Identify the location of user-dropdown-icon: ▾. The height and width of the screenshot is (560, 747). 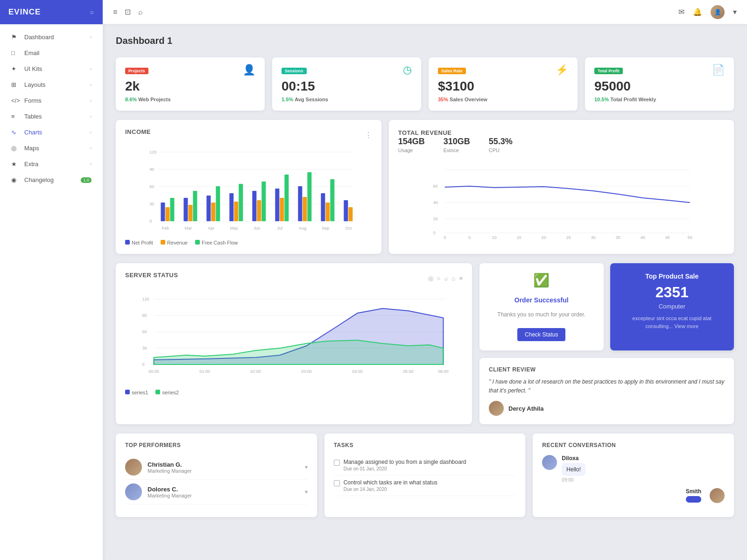
(735, 12).